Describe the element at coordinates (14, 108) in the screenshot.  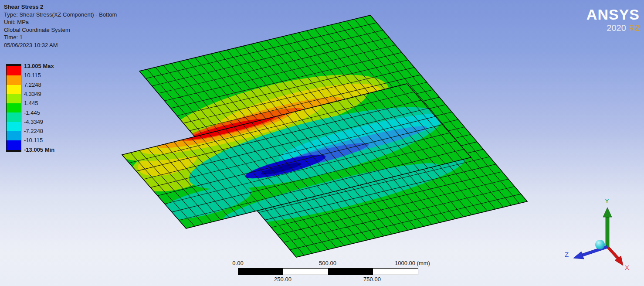
I see `colorbar` at that location.